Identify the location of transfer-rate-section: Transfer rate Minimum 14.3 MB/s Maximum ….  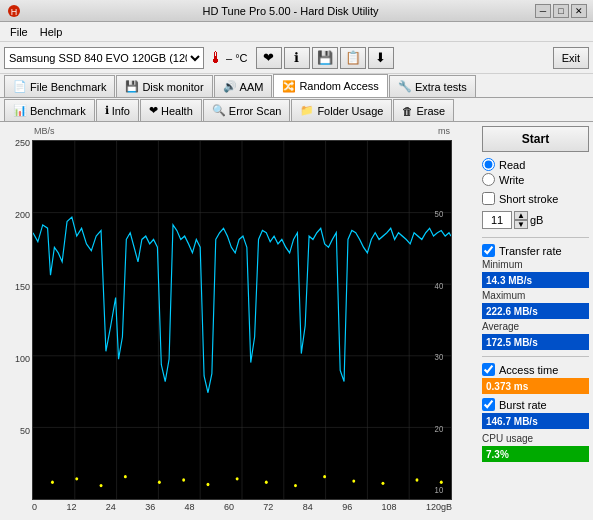
(536, 297).